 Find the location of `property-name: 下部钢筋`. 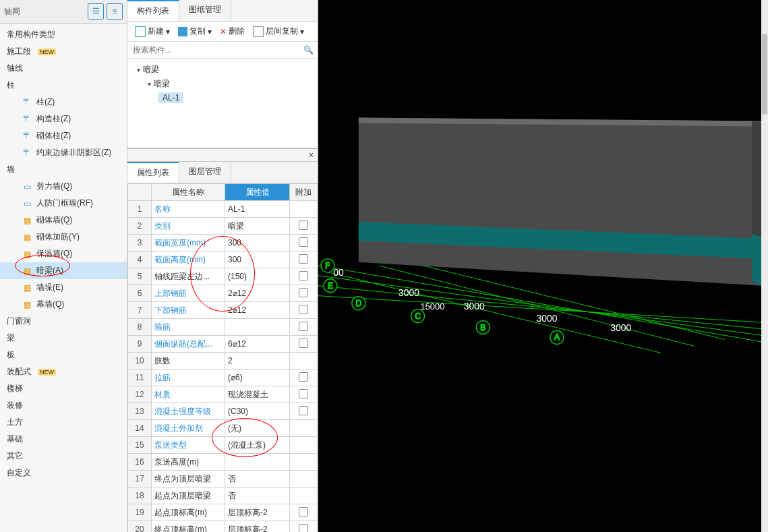

property-name: 下部钢筋 is located at coordinates (189, 310).